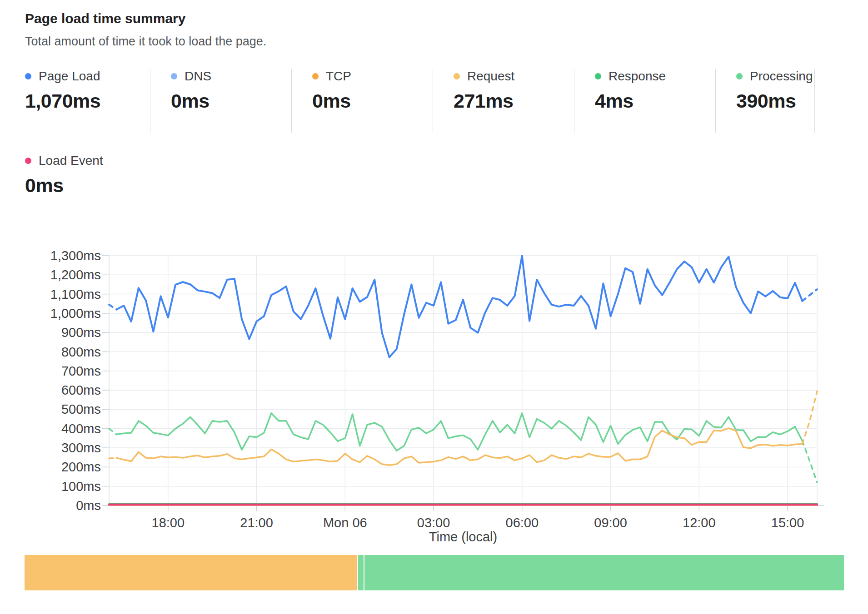  What do you see at coordinates (50, 275) in the screenshot?
I see `y-axis-label: 1,200ms` at bounding box center [50, 275].